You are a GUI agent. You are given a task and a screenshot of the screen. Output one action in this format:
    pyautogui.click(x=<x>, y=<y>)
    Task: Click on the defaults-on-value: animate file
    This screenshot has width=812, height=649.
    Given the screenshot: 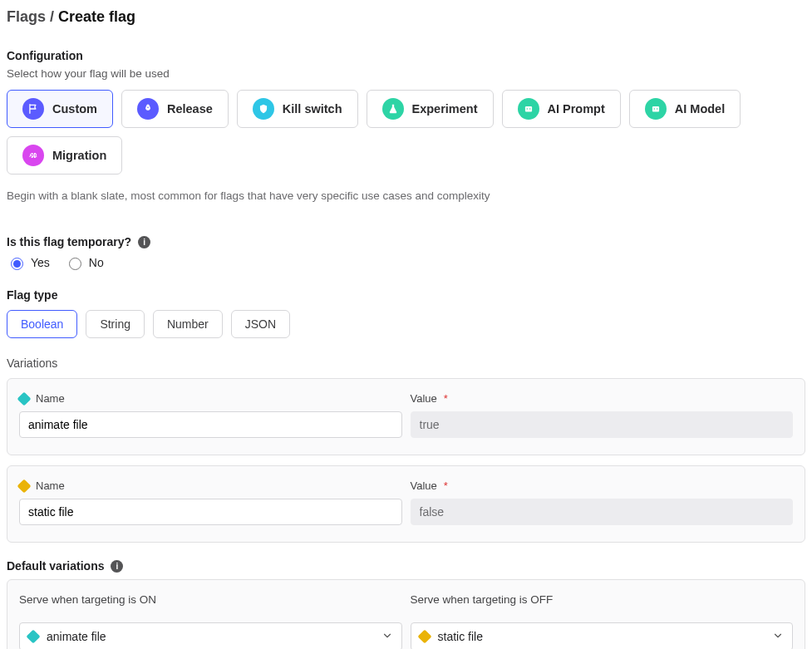 What is the action you would take?
    pyautogui.click(x=76, y=637)
    